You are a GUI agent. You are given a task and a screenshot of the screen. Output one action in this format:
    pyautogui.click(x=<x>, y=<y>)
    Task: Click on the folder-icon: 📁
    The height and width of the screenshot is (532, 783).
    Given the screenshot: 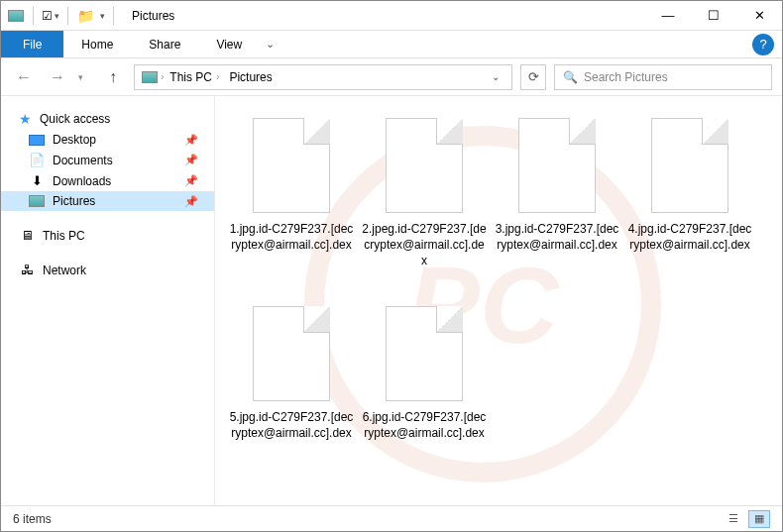 What is the action you would take?
    pyautogui.click(x=85, y=16)
    